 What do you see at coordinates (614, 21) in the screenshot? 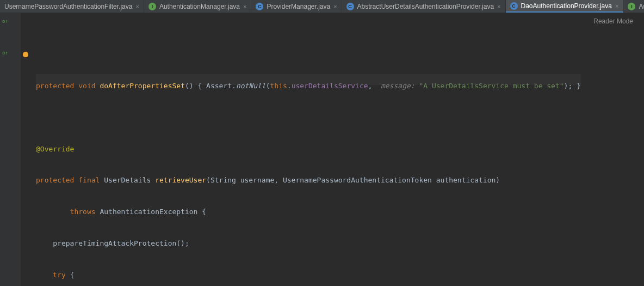
I see `reader-mode-button: Reader Mode` at bounding box center [614, 21].